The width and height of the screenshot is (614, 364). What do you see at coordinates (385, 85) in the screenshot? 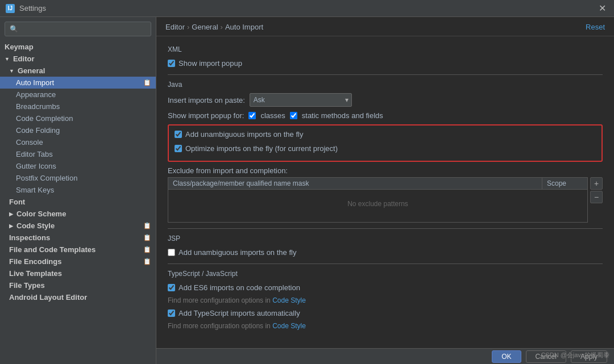
I see `java-section-title: Java` at bounding box center [385, 85].